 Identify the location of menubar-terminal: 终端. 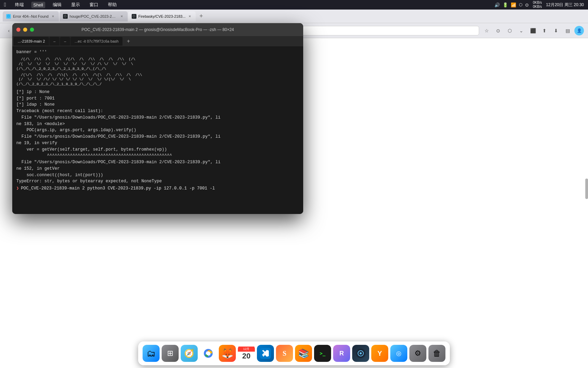
(19, 5).